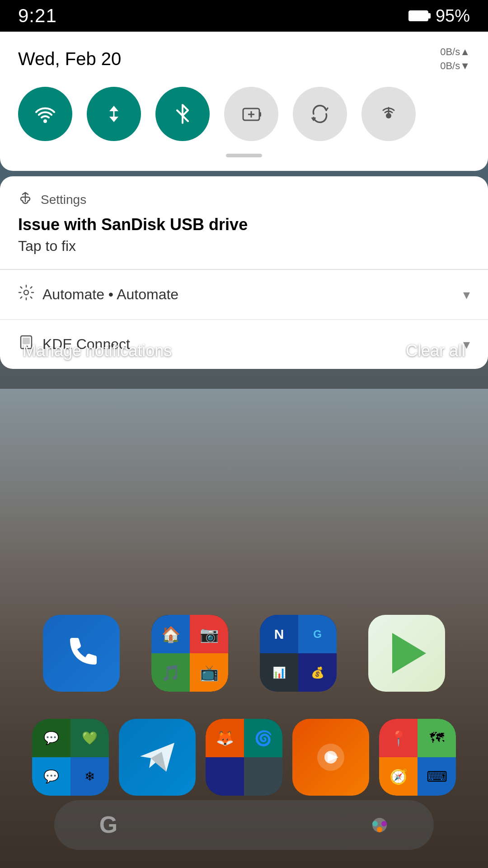 This screenshot has height=868, width=488. I want to click on qs-toggle-data, so click(114, 114).